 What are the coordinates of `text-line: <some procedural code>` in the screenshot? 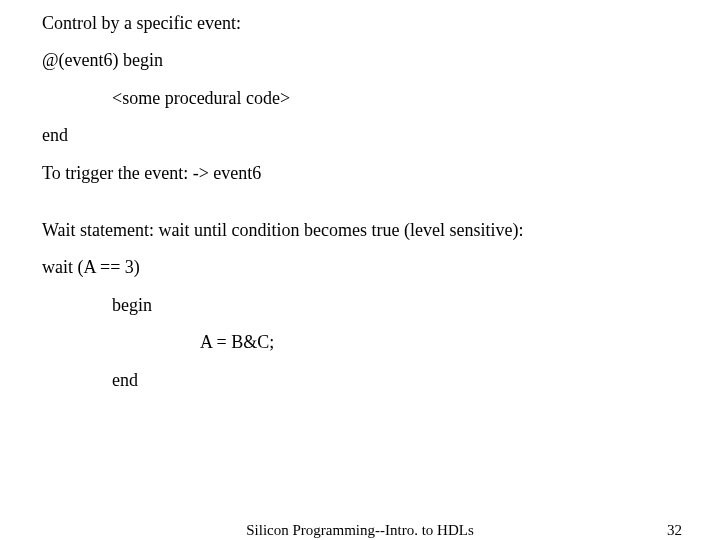 It's located at (381, 98).